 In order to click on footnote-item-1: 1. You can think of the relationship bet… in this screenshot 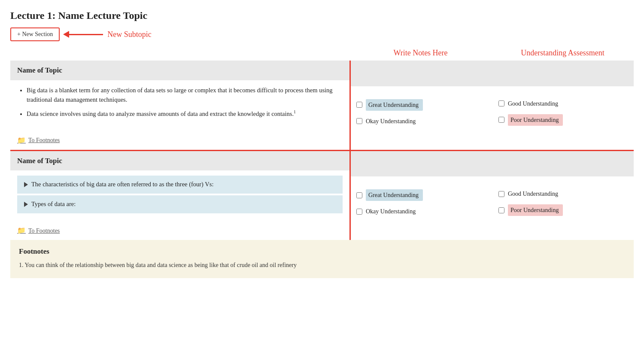, I will do `click(322, 265)`.